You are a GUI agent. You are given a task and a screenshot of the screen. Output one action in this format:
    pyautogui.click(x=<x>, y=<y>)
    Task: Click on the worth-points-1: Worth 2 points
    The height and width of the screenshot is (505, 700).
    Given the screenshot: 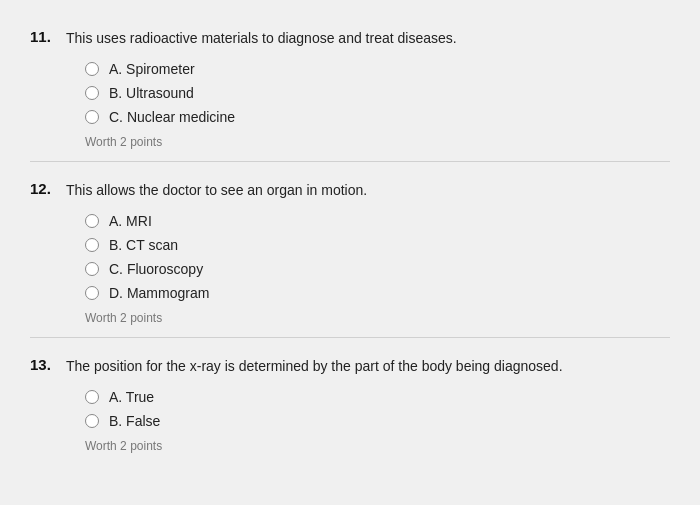 What is the action you would take?
    pyautogui.click(x=378, y=142)
    